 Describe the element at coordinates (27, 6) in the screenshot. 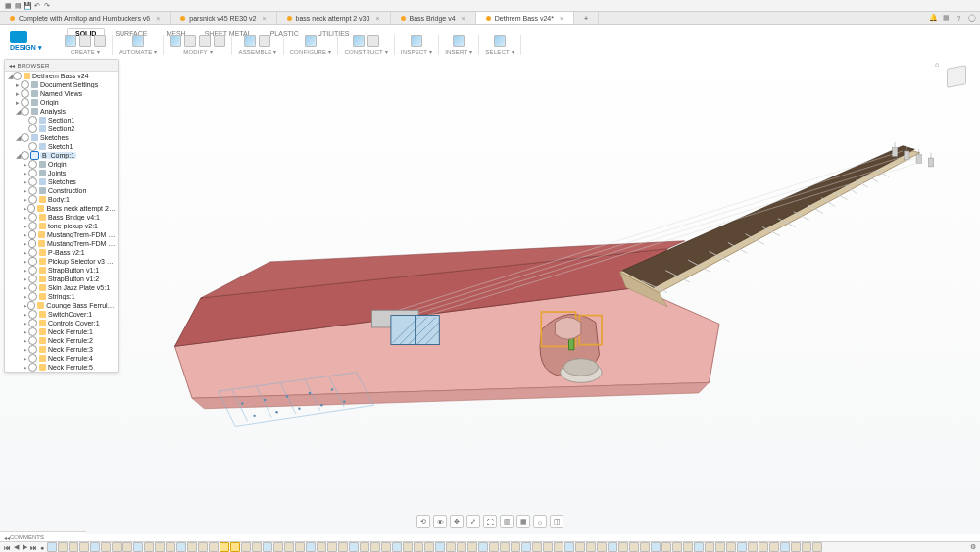

I see `save-icon: 💾` at that location.